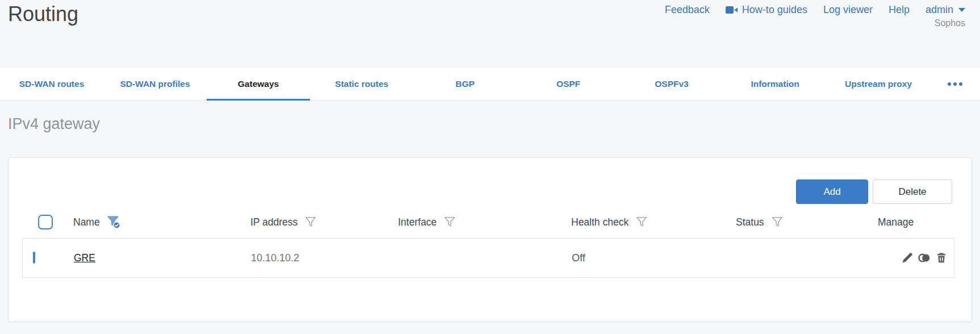 The height and width of the screenshot is (334, 980). What do you see at coordinates (114, 222) in the screenshot?
I see `filter-active-icon` at bounding box center [114, 222].